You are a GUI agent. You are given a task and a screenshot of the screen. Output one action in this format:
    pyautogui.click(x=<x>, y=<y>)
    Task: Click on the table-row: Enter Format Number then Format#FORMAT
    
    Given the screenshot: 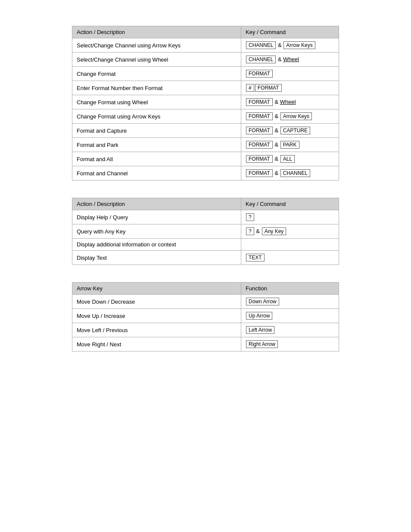 What is the action you would take?
    pyautogui.click(x=206, y=88)
    